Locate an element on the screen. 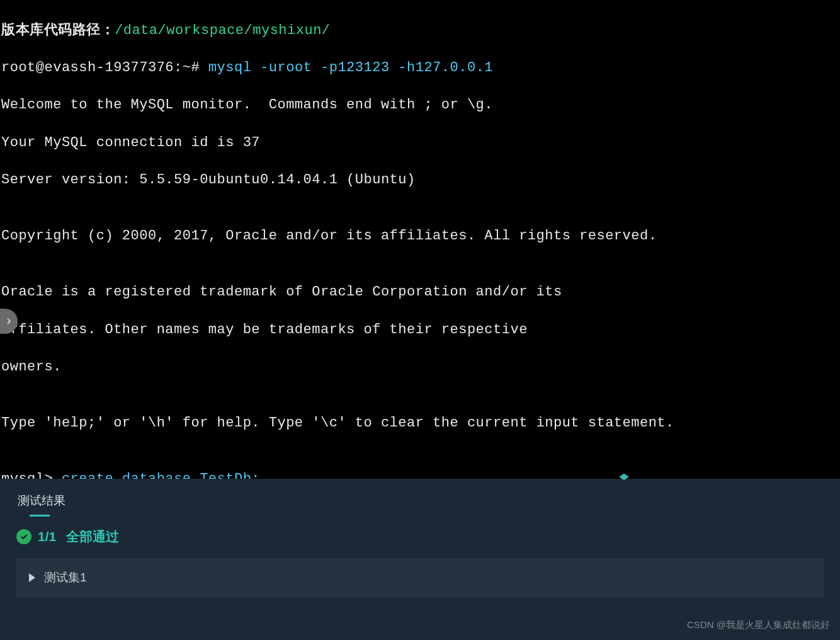 The width and height of the screenshot is (840, 640). test-pass-label: 全部通过 is located at coordinates (93, 537).